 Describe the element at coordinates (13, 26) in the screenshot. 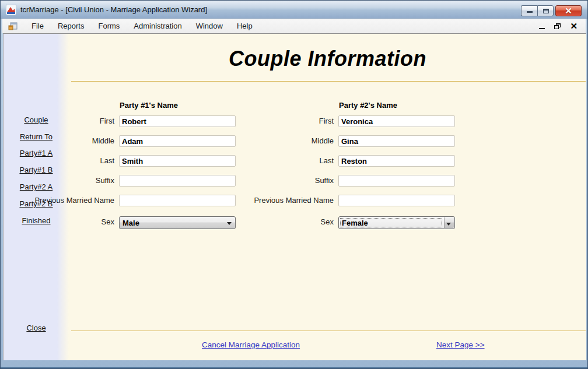

I see `child-window-icon` at that location.